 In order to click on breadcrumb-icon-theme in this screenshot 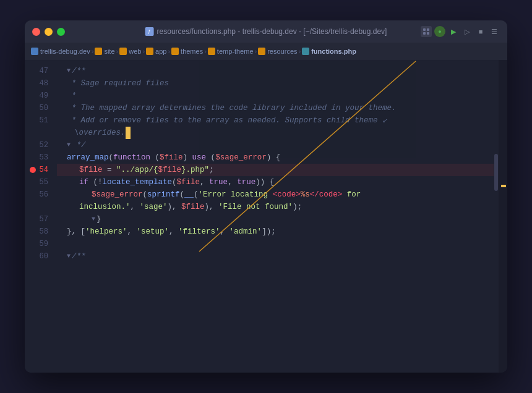, I will do `click(212, 51)`.